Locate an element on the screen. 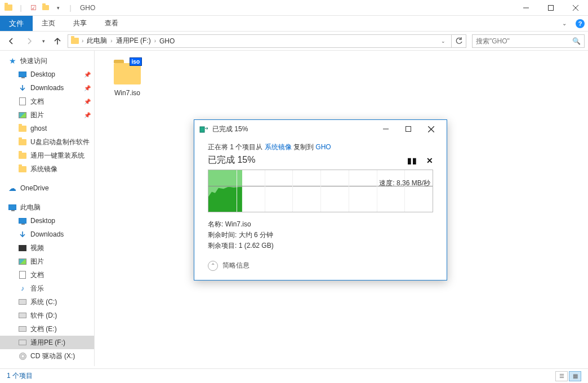 Image resolution: width=588 pixels, height=383 pixels. address-dropdown: ⌄ is located at coordinates (443, 41).